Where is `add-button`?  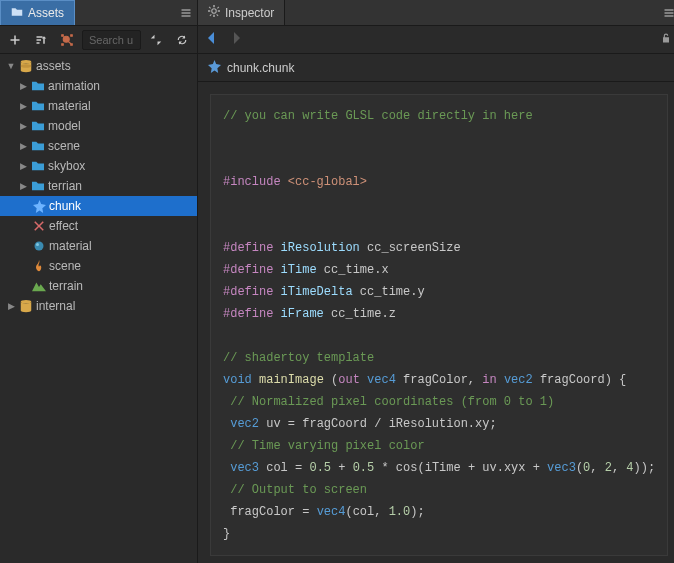
add-button is located at coordinates (15, 40).